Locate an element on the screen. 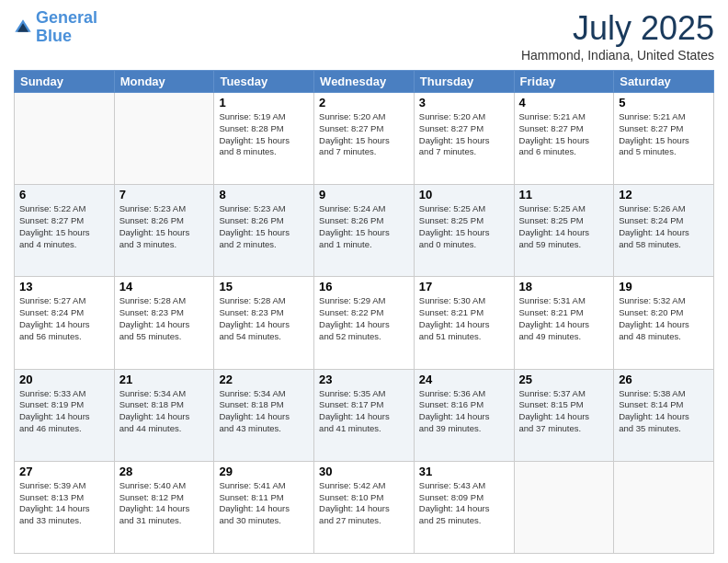  day-number: 3 is located at coordinates (464, 103).